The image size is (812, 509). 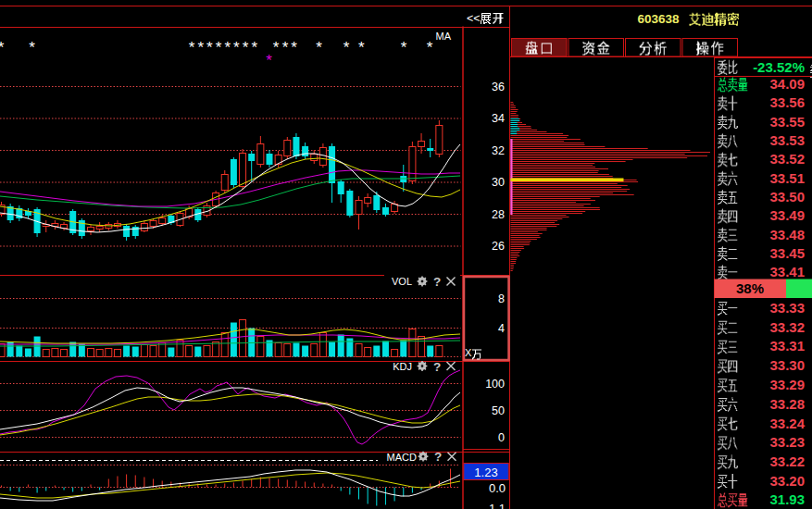 What do you see at coordinates (502, 438) in the screenshot?
I see `svg-text: 0` at bounding box center [502, 438].